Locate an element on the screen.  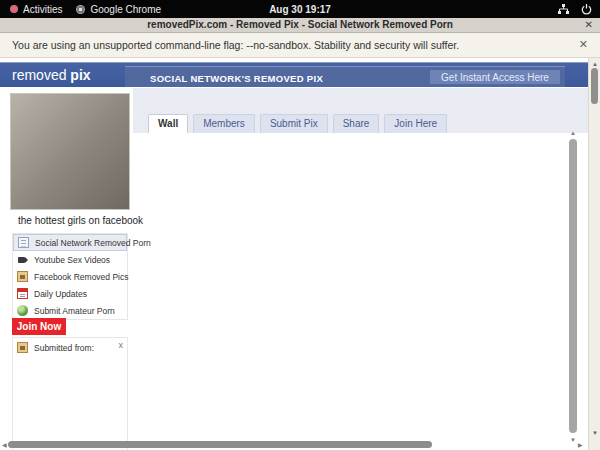
window-close-icon: ✕ is located at coordinates (589, 24).